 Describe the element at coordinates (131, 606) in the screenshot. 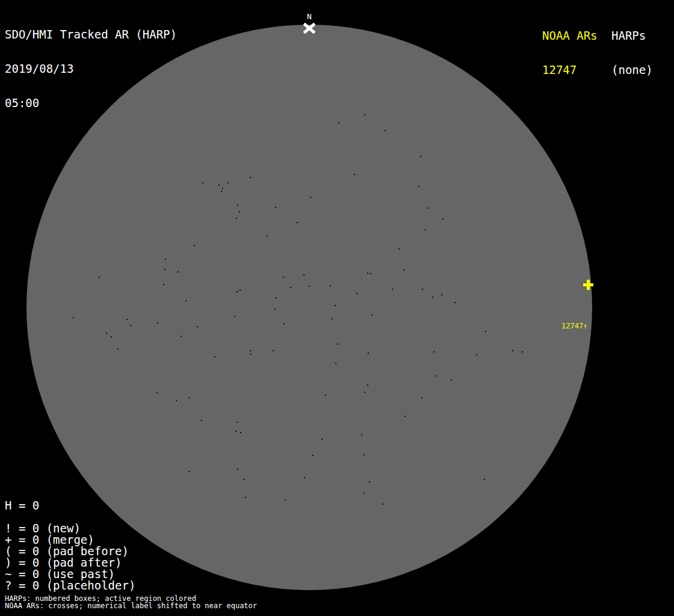

I see `footer-caption-line: NOAA ARs: crosses; numerical label shift…` at that location.